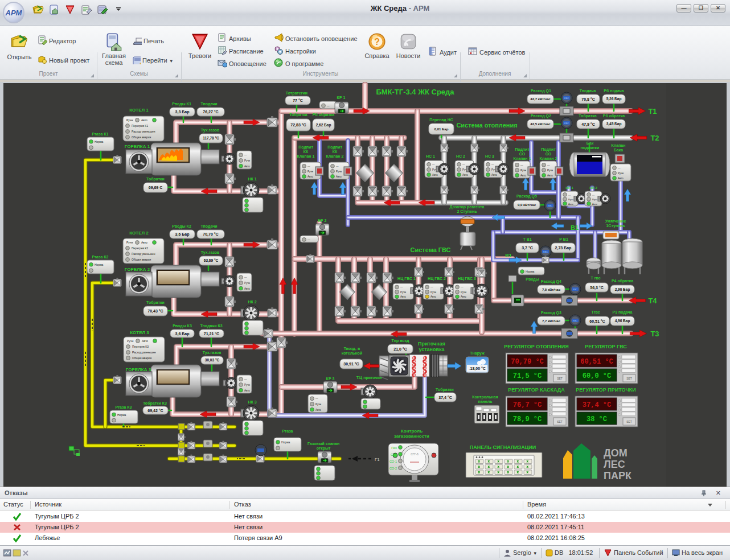 Image resolution: width=730 pixels, height=560 pixels. I want to click on svg-text: НК 1, so click(252, 179).